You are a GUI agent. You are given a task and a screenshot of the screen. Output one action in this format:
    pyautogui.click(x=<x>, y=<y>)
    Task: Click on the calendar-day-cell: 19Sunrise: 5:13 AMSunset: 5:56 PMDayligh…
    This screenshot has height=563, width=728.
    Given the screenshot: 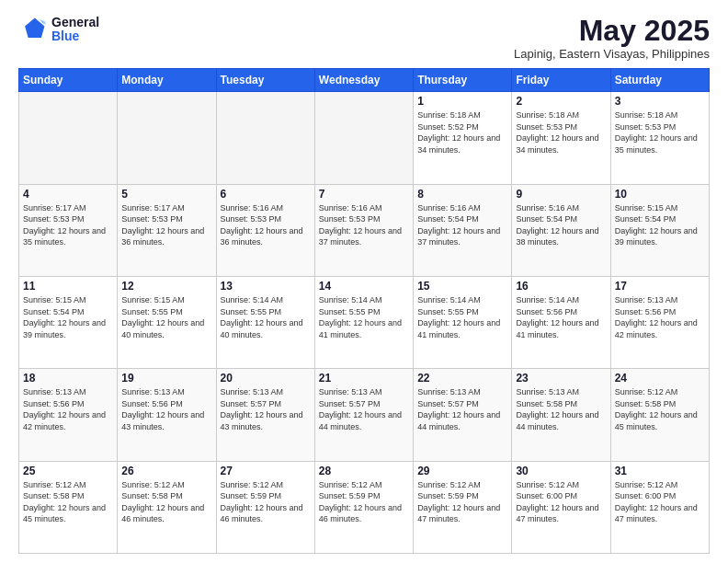 What is the action you would take?
    pyautogui.click(x=167, y=415)
    